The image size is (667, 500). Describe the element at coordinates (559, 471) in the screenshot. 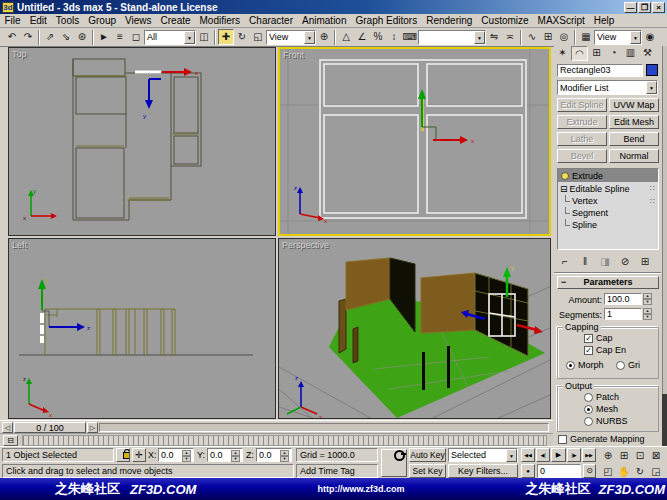

I see `current-frame-field: 0` at that location.